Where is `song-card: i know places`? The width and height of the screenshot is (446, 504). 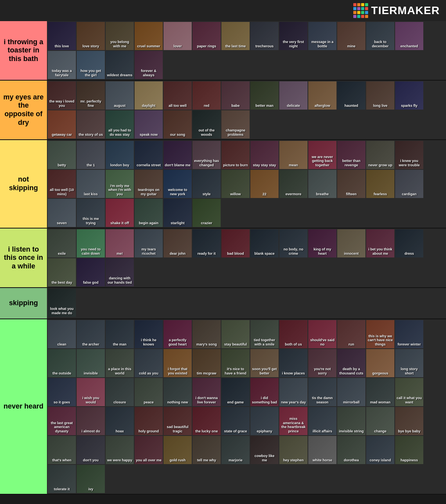 song-card: i know places is located at coordinates (293, 363).